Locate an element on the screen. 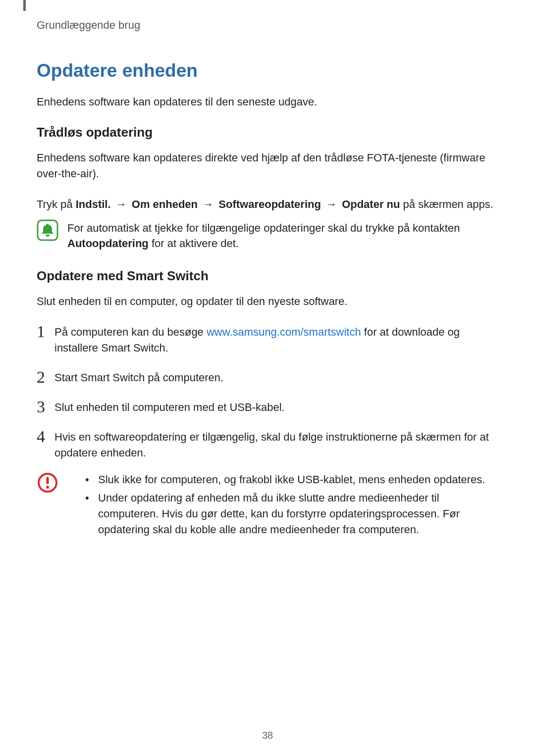  step-item: 4 Hvis en softwareopdatering er tilgænge… is located at coordinates (268, 445).